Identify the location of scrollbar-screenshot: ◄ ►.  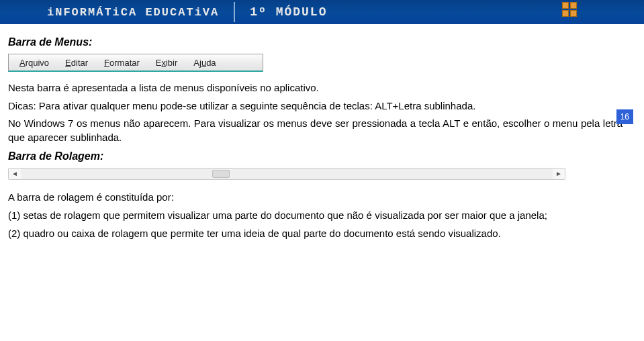
(287, 174).